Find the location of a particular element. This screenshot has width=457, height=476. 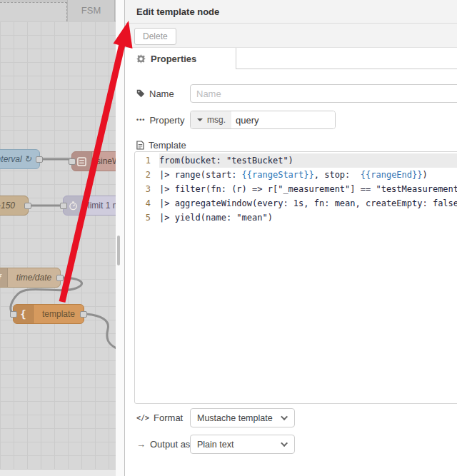

name-label-text: Name is located at coordinates (161, 94).